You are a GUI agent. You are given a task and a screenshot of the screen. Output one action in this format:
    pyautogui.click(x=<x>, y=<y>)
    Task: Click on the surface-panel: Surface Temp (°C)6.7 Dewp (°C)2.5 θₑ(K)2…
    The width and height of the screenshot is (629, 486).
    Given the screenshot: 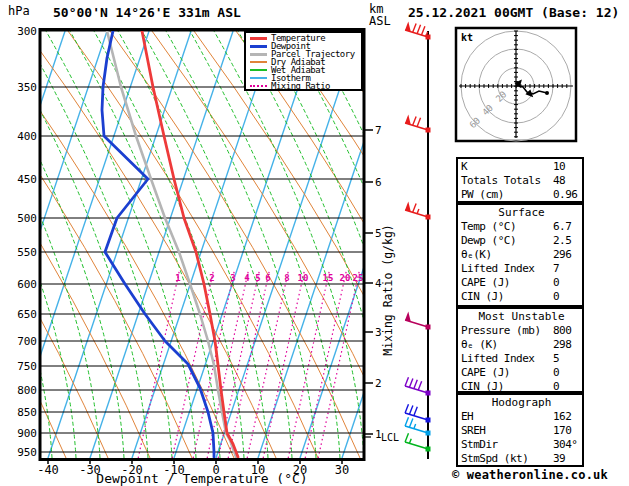 What is the action you would take?
    pyautogui.click(x=520, y=255)
    